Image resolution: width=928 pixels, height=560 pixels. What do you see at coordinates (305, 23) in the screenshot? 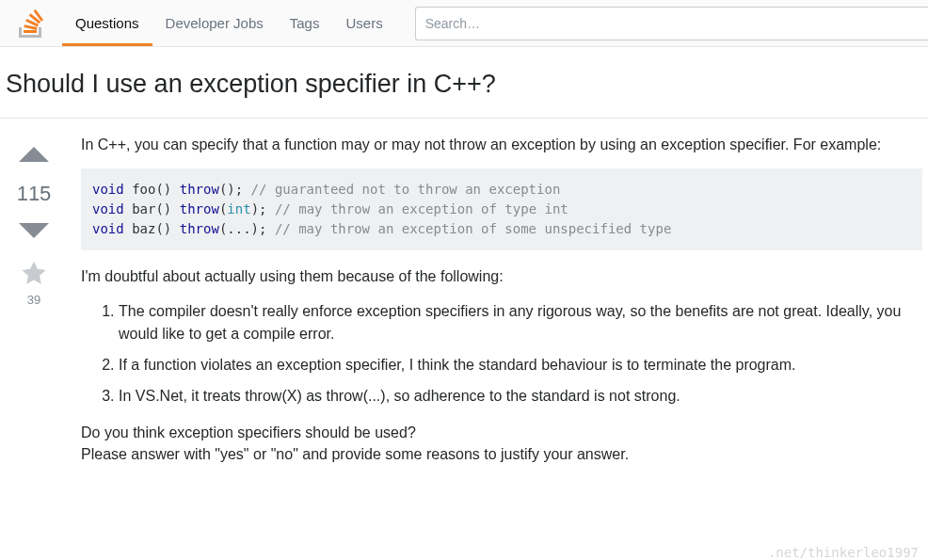
I see `nav-item-tags: Tags` at bounding box center [305, 23].